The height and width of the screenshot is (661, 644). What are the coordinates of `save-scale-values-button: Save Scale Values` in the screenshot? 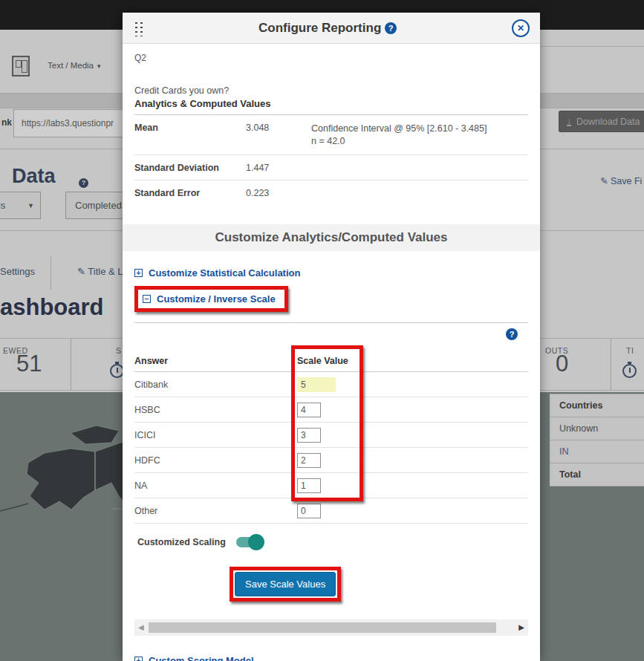 It's located at (285, 584).